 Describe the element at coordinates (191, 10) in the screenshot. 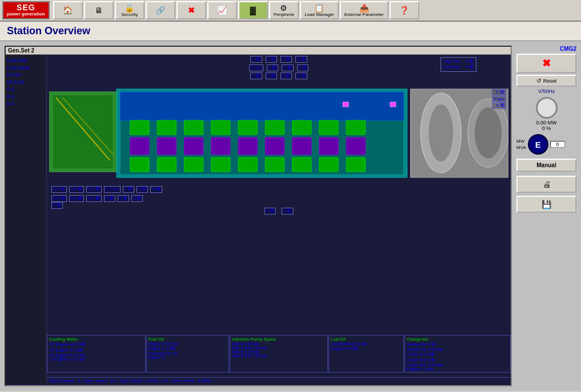

I see `close-icon: ✖` at that location.